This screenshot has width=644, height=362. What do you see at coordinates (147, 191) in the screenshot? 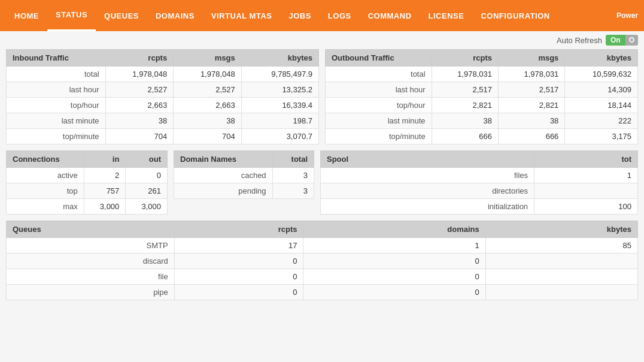
I see `table-cell: 261` at bounding box center [147, 191].